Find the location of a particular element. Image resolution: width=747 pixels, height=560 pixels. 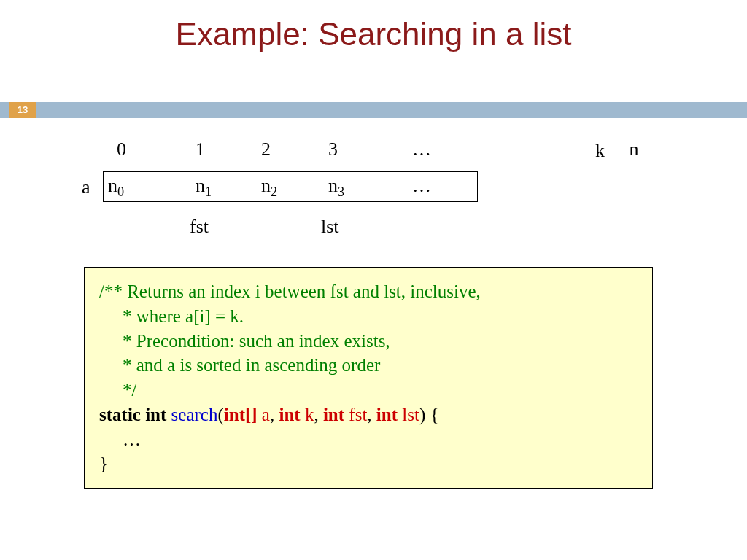

comment-line-5: */ is located at coordinates (368, 390).